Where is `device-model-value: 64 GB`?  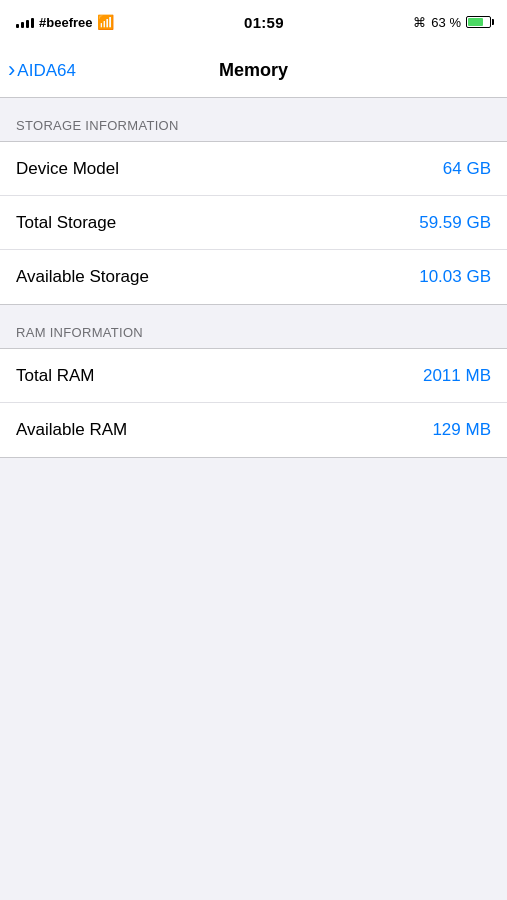 device-model-value: 64 GB is located at coordinates (467, 169).